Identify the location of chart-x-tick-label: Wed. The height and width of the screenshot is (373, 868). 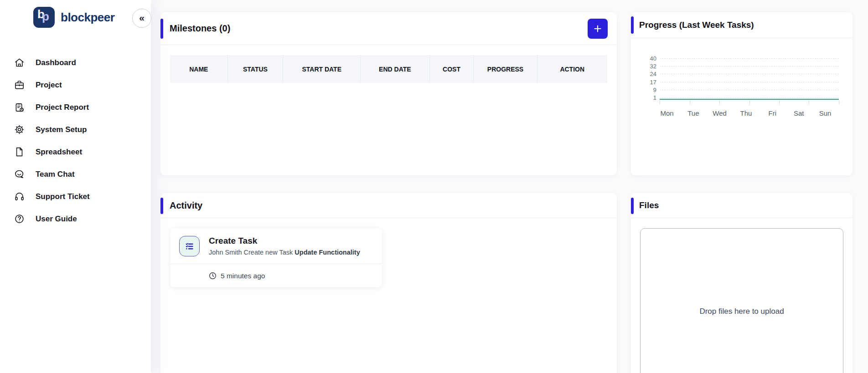
(719, 113).